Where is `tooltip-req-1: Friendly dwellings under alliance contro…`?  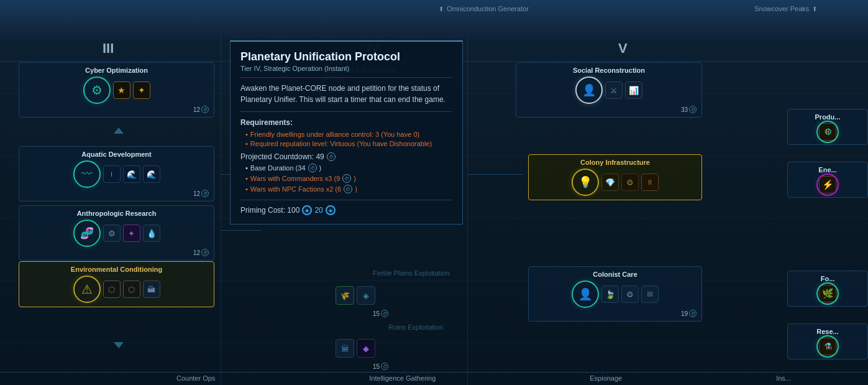
tooltip-req-1: Friendly dwellings under alliance contro… is located at coordinates (349, 134).